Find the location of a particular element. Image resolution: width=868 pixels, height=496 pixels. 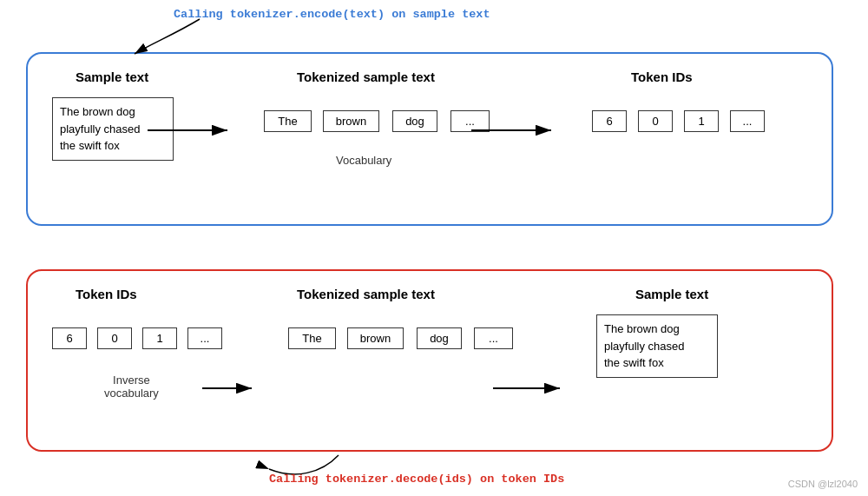

bottom-sample-text-box: The brown dog playfully chased the swift… is located at coordinates (657, 346).